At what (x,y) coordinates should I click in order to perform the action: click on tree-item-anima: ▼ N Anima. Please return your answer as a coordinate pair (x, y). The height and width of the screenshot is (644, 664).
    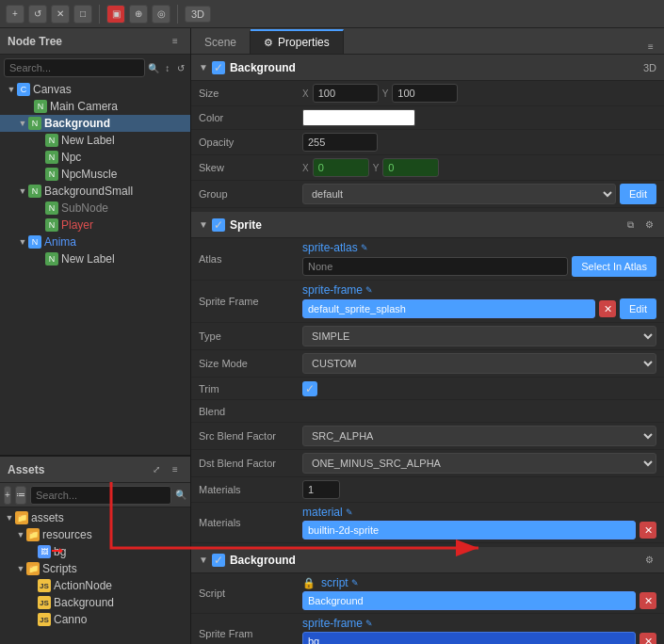
    Looking at the image, I should click on (95, 242).